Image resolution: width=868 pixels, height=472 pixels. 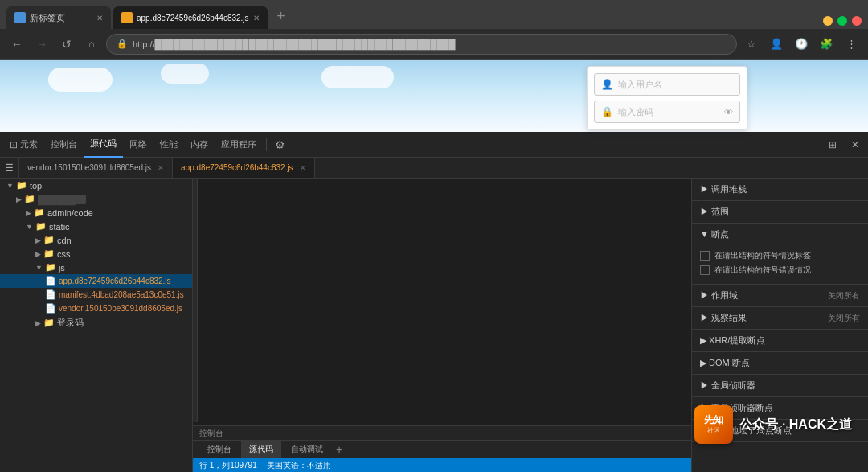 What do you see at coordinates (17, 44) in the screenshot?
I see `back-button: ←` at bounding box center [17, 44].